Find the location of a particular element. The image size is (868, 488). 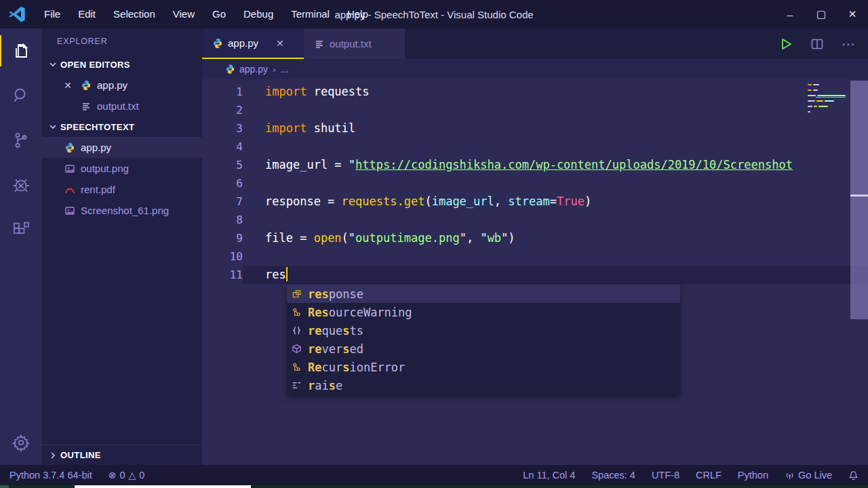

suggestion-ResourceWarning: ResourceWarning is located at coordinates (484, 312).